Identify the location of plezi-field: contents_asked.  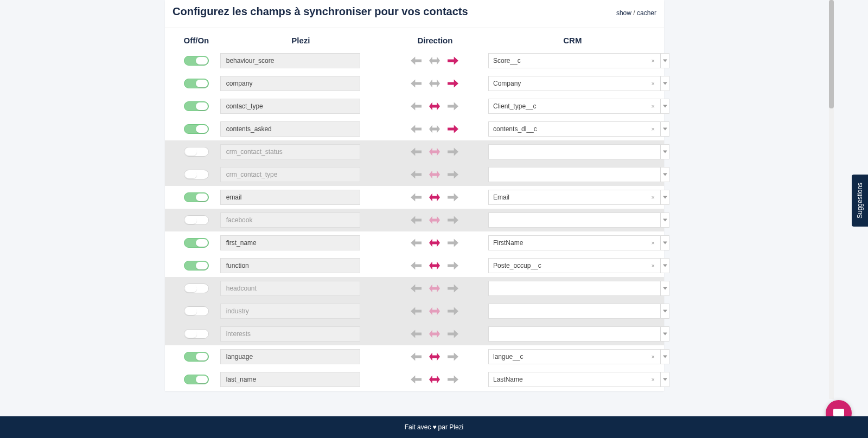
(290, 129).